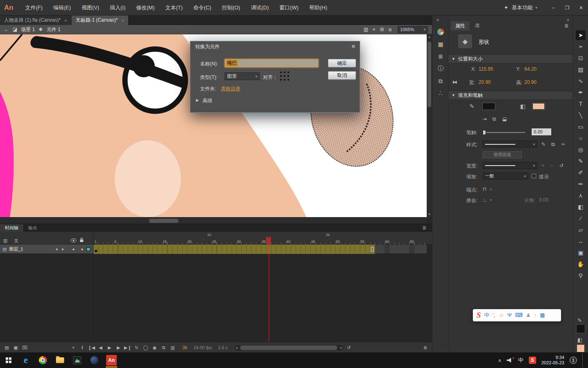 The image size is (588, 368). What do you see at coordinates (34, 8) in the screenshot?
I see `menu-item: 文件(F)` at bounding box center [34, 8].